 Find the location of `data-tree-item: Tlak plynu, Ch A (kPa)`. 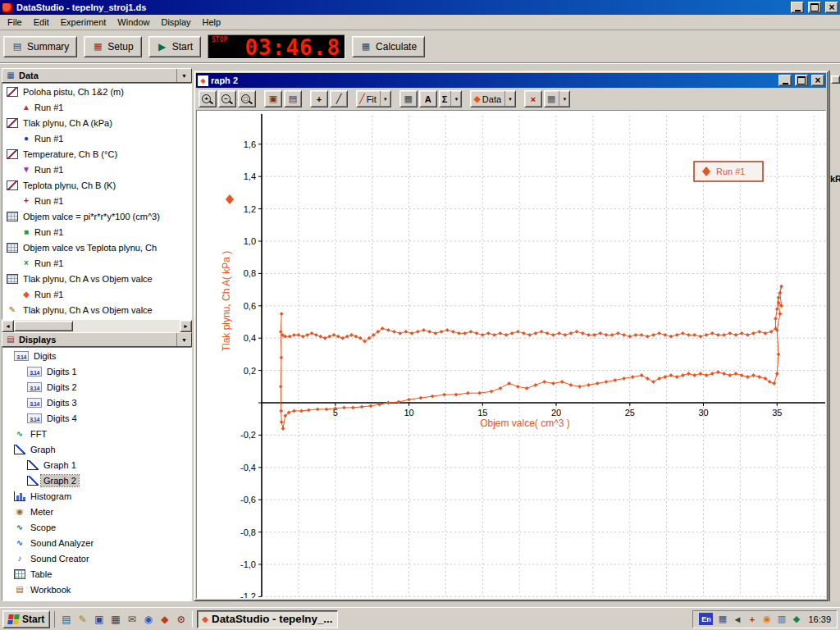

data-tree-item: Tlak plynu, Ch A (kPa) is located at coordinates (97, 123).